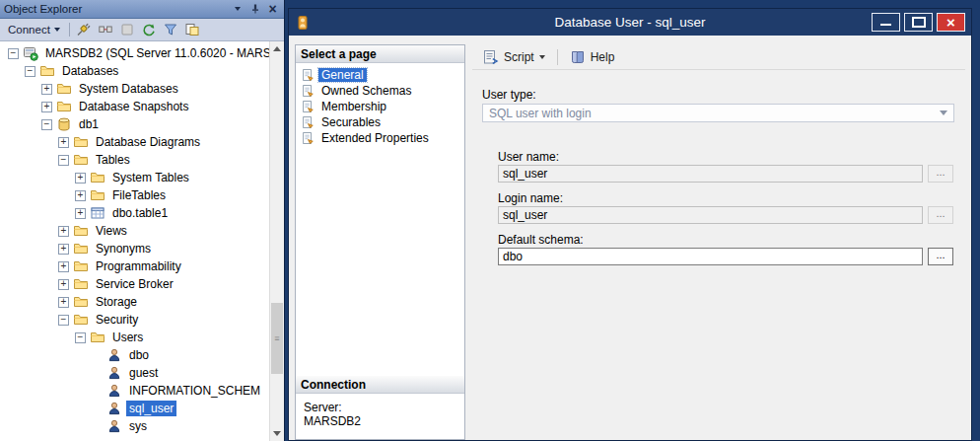 This screenshot has width=980, height=441. What do you see at coordinates (919, 22) in the screenshot?
I see `maximize-button` at bounding box center [919, 22].